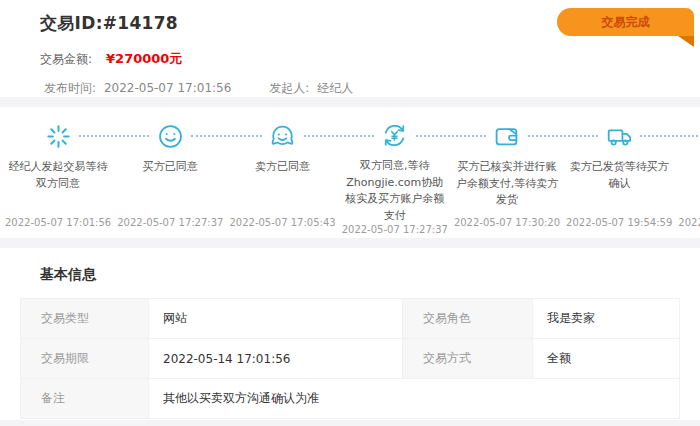 The image size is (700, 426). What do you see at coordinates (85, 319) in the screenshot?
I see `trade-type-label: 交易类型` at bounding box center [85, 319].